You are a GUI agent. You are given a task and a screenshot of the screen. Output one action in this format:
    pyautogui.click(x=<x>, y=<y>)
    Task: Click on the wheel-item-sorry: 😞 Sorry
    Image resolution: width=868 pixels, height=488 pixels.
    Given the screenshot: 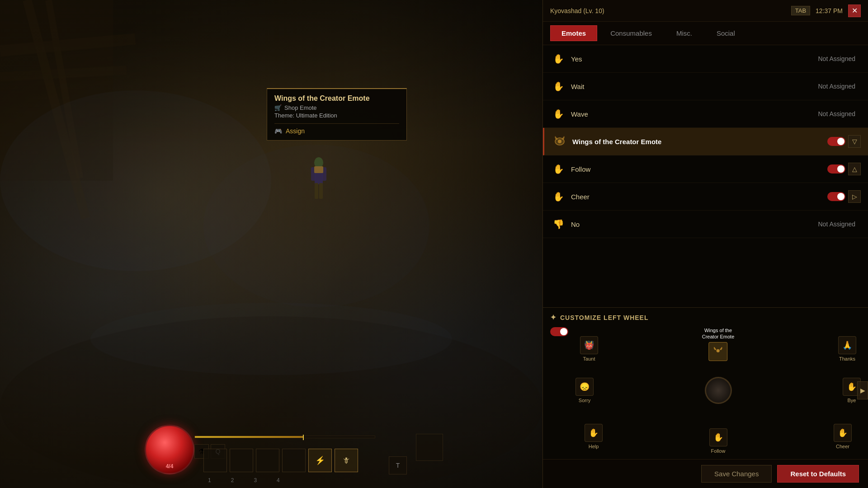 What is the action you would take?
    pyautogui.click(x=585, y=390)
    